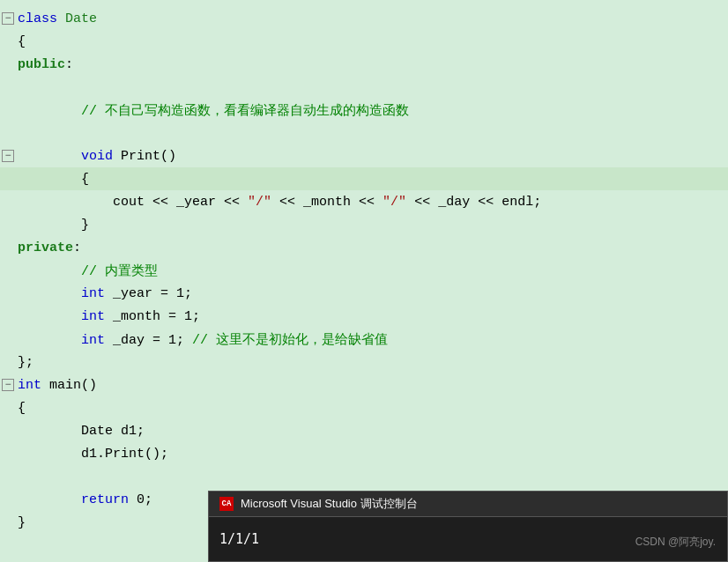 The image size is (728, 562). Describe the element at coordinates (372, 248) in the screenshot. I see `code-content: private:` at that location.